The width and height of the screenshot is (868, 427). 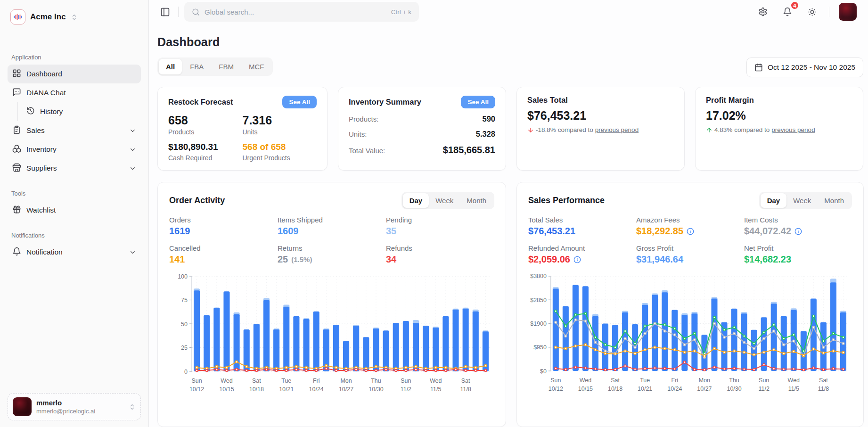 I want to click on svg-text: Fri, so click(x=675, y=380).